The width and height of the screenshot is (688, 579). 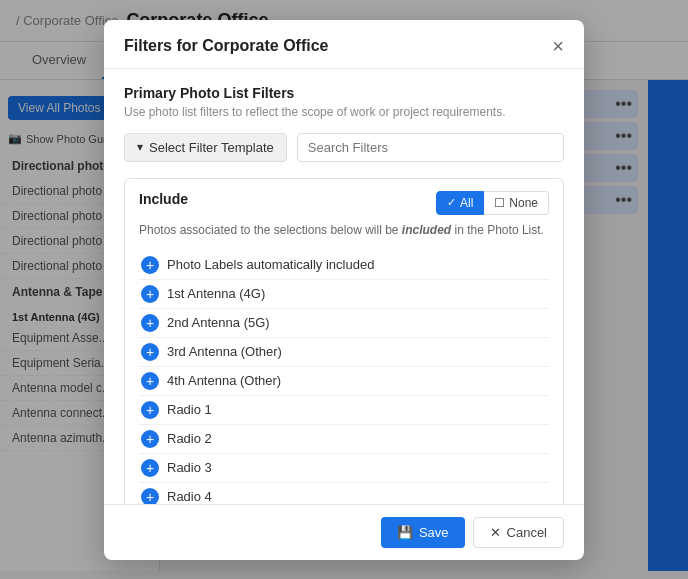 I want to click on include-title: Include, so click(x=164, y=199).